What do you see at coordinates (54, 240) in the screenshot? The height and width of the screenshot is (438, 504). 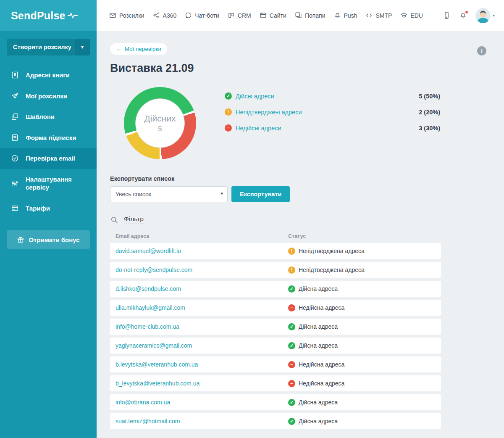 I see `get-bonus-label: Отримати бонус` at bounding box center [54, 240].